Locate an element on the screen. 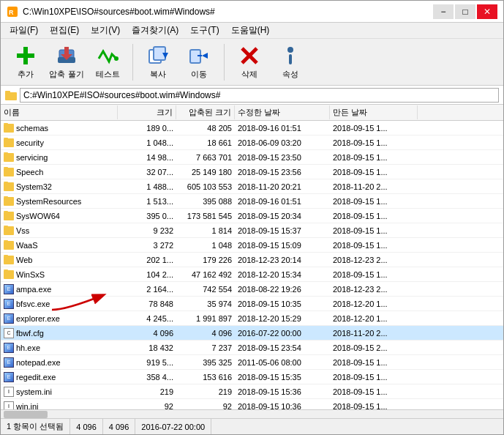 The image size is (504, 435). close-button: ✕ is located at coordinates (487, 12).